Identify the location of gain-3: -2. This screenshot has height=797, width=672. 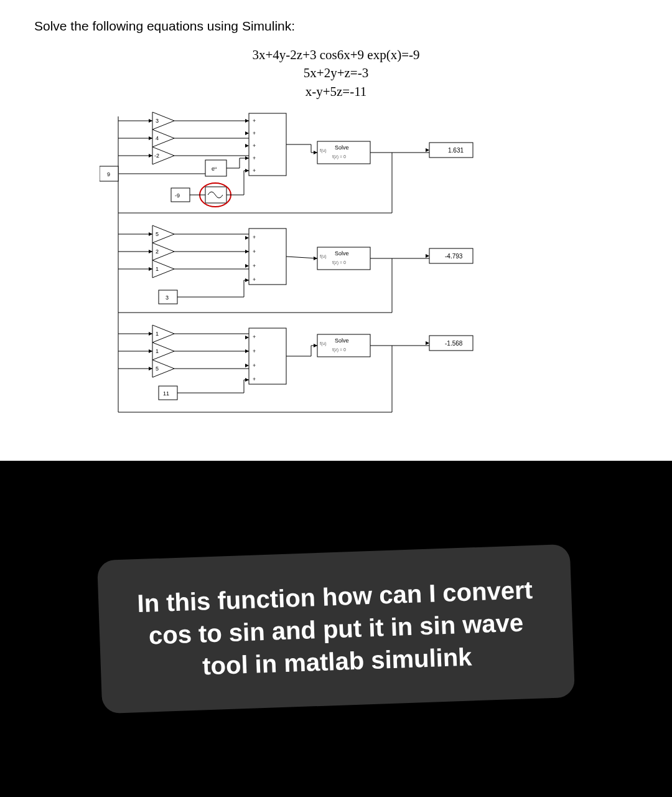
(157, 156).